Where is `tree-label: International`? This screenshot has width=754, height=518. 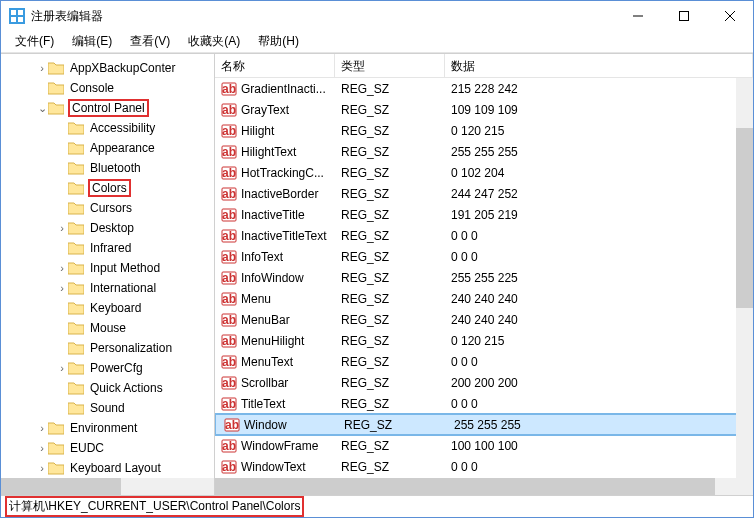
tree-label: International is located at coordinates (123, 288).